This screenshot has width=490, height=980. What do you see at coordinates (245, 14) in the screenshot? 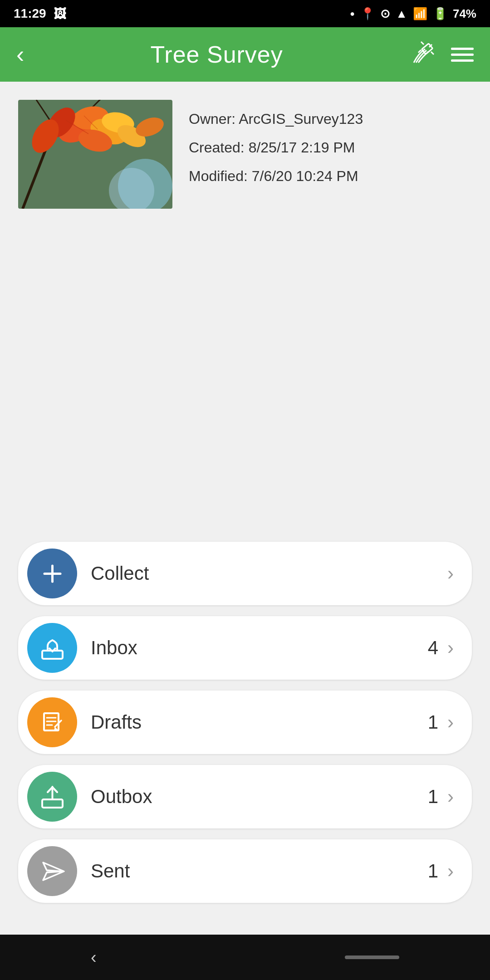
I see `status-bar: 11:29 🖼 ● 📍 ⊙ ▲ 📶 🔋 74%` at bounding box center [245, 14].